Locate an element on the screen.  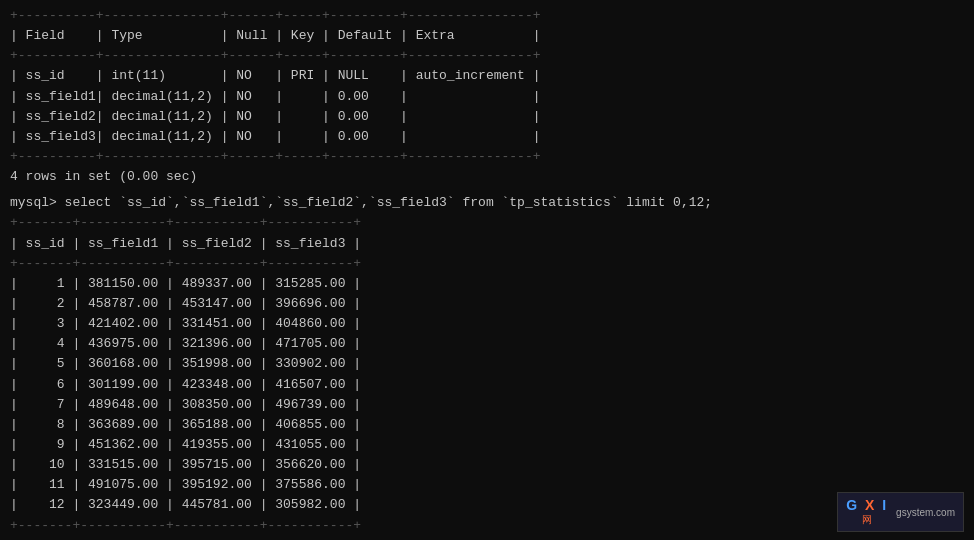
desc-row-field2: | ss_field2| decimal(11,2) | NO | | 0.00… is located at coordinates (487, 117).